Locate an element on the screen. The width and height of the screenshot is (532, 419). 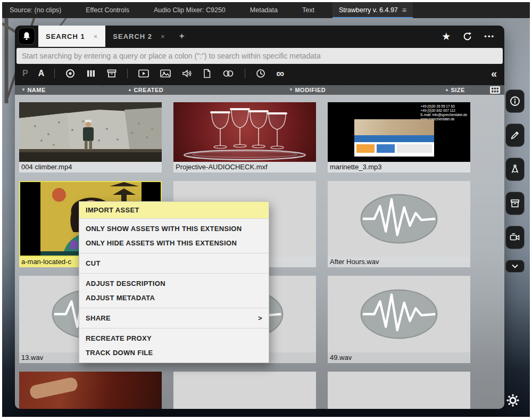
asset-filename: marinette_3.mp3 is located at coordinates (399, 167).